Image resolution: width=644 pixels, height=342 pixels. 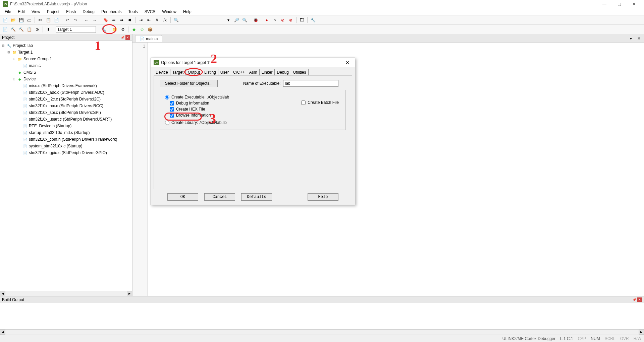 What do you see at coordinates (283, 72) in the screenshot?
I see `tab-debug: Debug` at bounding box center [283, 72].